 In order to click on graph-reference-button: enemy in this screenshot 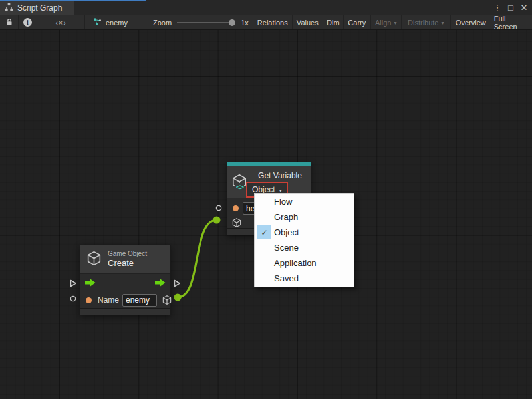, I will do `click(110, 23)`.